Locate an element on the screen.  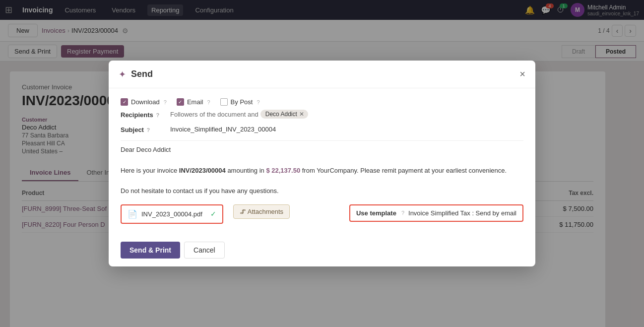
email-body-line1: Here is your invoice INV/2023/00004 amou… is located at coordinates (322, 171).